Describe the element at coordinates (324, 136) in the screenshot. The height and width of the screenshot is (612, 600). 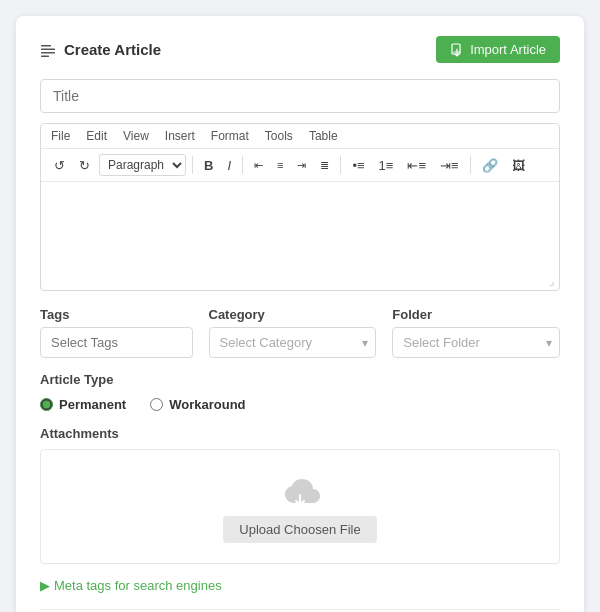
I see `menu-table: Table` at that location.